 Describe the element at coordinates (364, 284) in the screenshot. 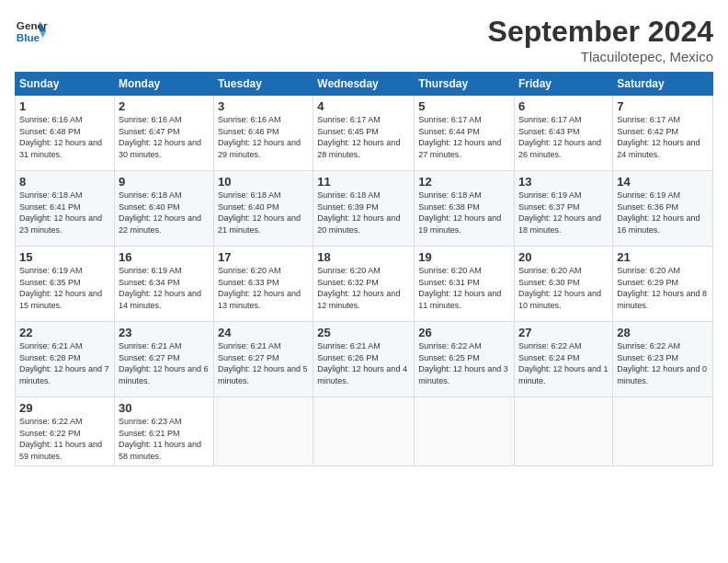

I see `week-row-3: 15Sunrise: 6:19 AMSunset: 6:35 PMDayligh…` at that location.